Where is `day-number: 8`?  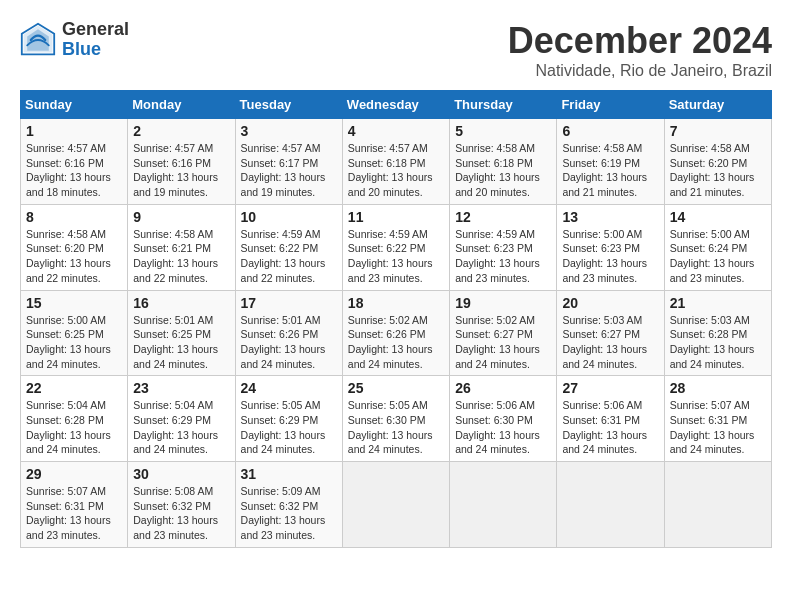 day-number: 8 is located at coordinates (74, 217).